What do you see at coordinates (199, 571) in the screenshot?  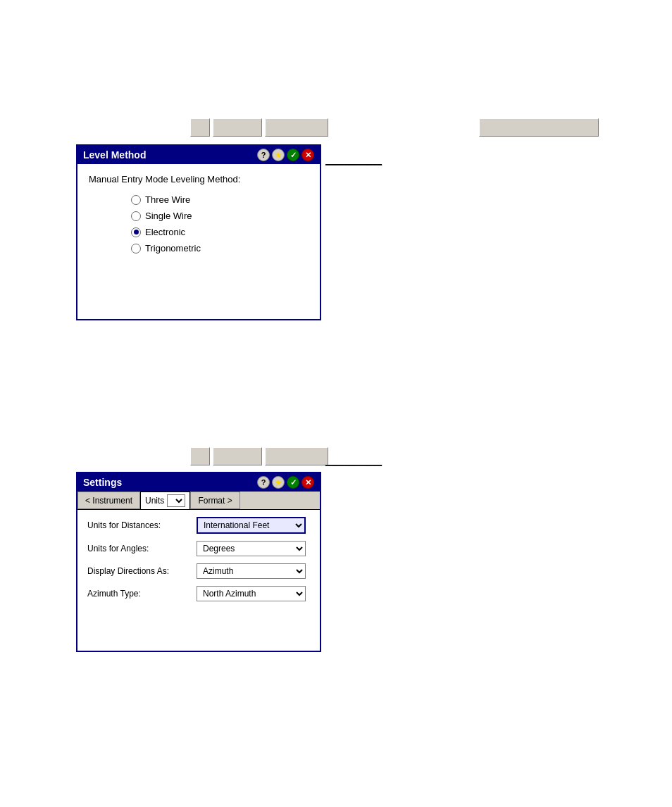 I see `directions-row: Display Directions As: Azimuth Bearing` at bounding box center [199, 571].